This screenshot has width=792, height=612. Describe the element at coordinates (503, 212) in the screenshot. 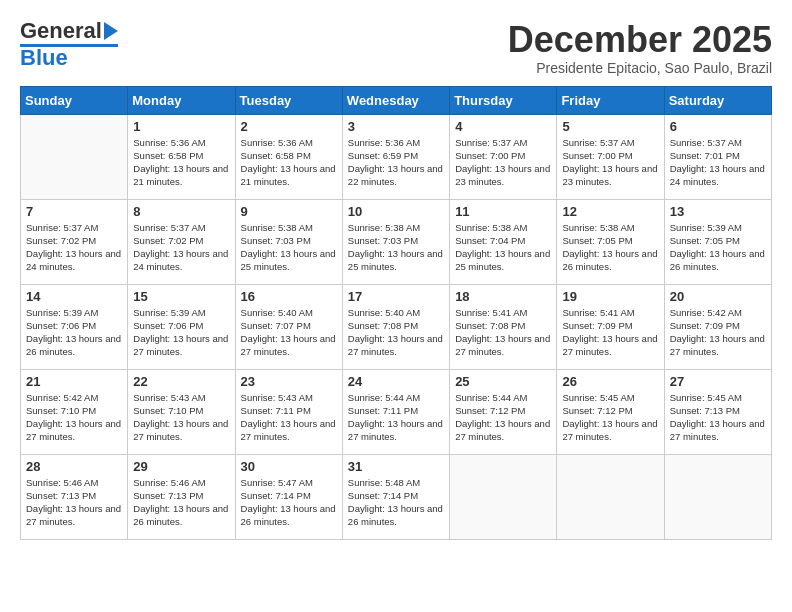

I see `day-number: 11` at that location.